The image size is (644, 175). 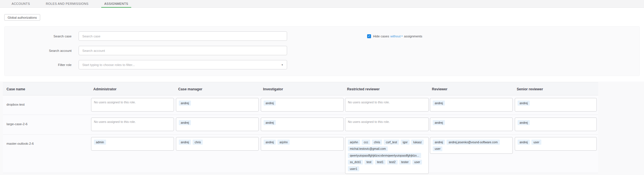 I want to click on hide-cases-label-after: assignments, so click(x=413, y=36).